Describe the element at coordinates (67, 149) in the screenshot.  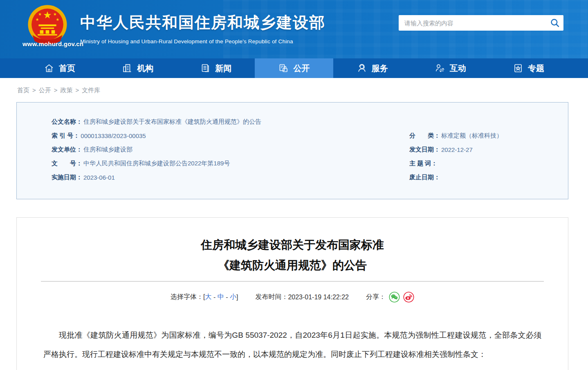
I see `doc-issuer-label: 发文单位：` at that location.